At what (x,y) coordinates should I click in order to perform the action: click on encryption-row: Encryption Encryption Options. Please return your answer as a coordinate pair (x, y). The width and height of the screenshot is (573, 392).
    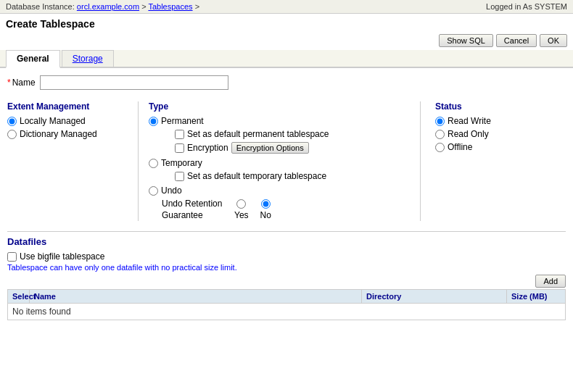
    Looking at the image, I should click on (286, 148).